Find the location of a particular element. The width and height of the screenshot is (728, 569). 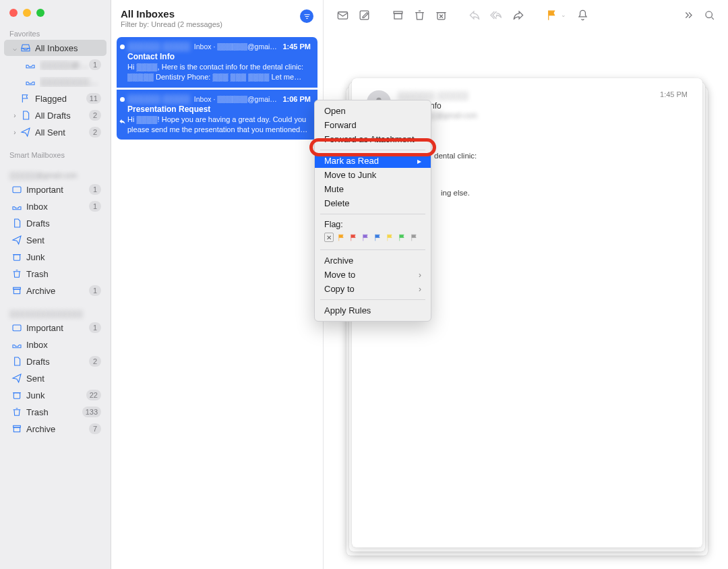

fullscreen-window-icon is located at coordinates (40, 13).